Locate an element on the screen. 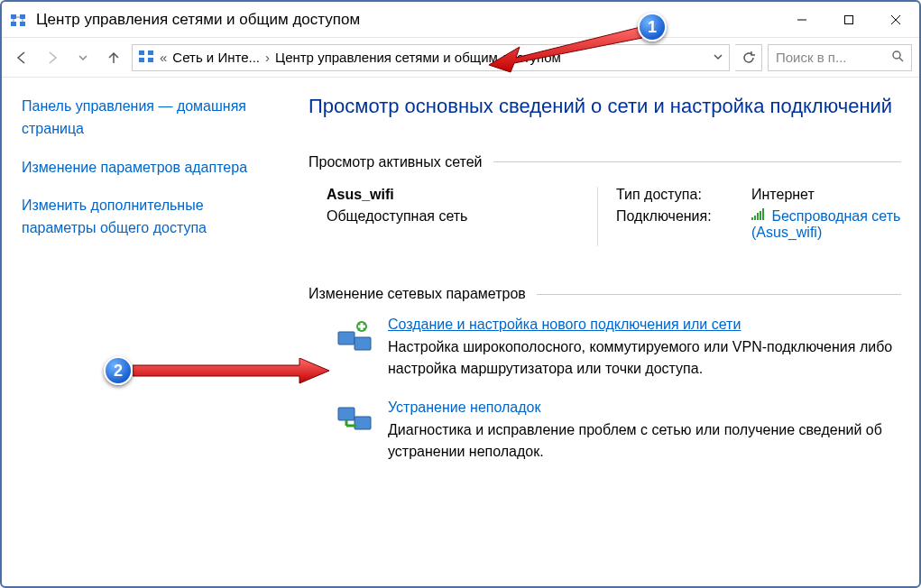 Image resolution: width=921 pixels, height=588 pixels. nav-recent-button is located at coordinates (83, 58).